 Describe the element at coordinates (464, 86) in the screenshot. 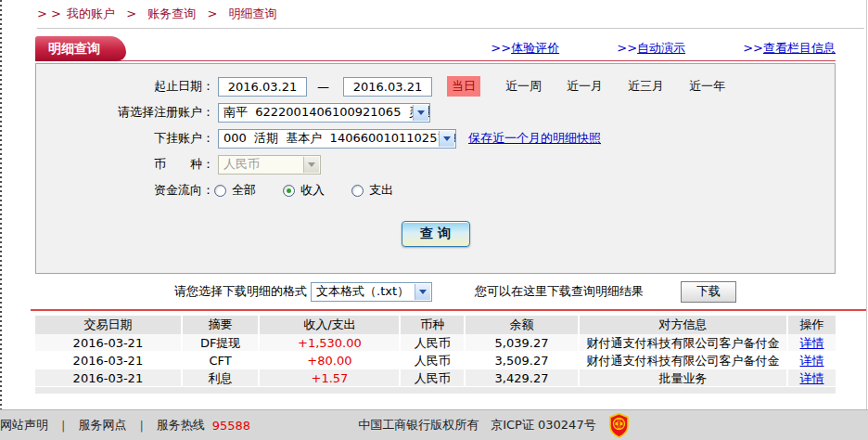

I see `range-today-button: 当日` at that location.